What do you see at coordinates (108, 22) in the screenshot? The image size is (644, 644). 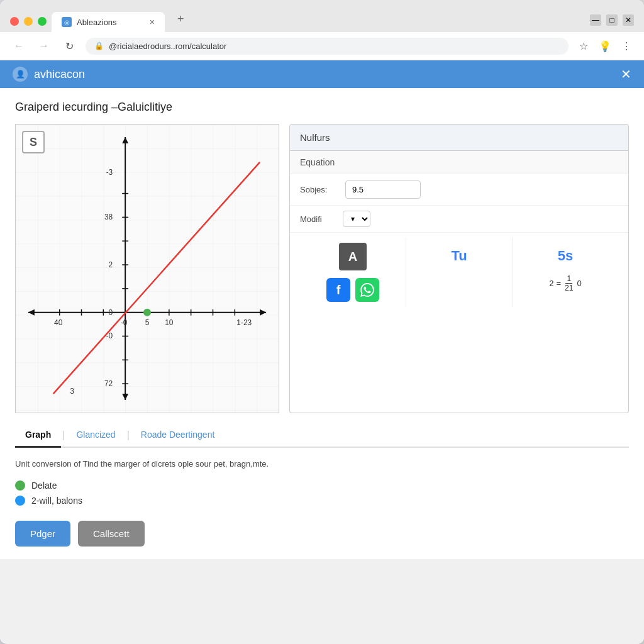 I see `browser-tab: ◎ Ableazions ×` at bounding box center [108, 22].